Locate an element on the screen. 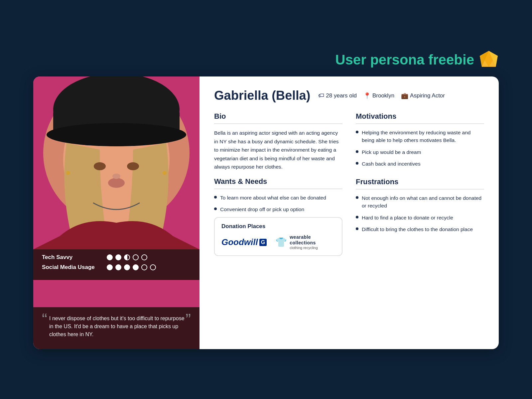  location-value: Brooklyn is located at coordinates (383, 96).